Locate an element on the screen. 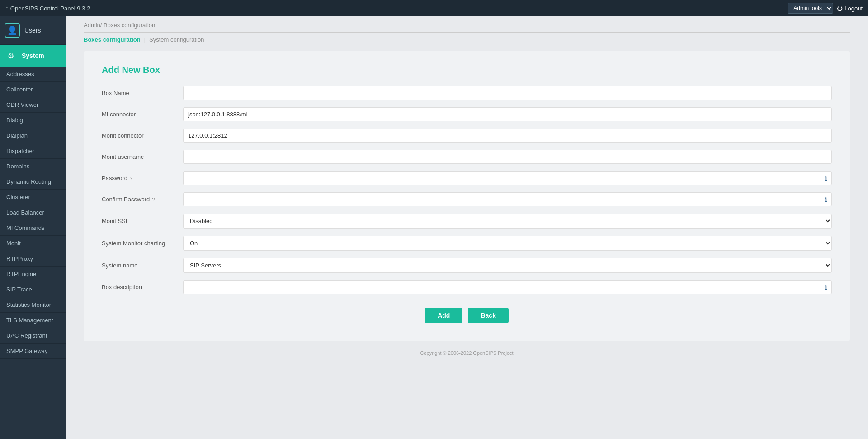 This screenshot has width=868, height=439. sidebar: 👤 Users ⚙ System AddressesCallcenterCDR … is located at coordinates (33, 228).